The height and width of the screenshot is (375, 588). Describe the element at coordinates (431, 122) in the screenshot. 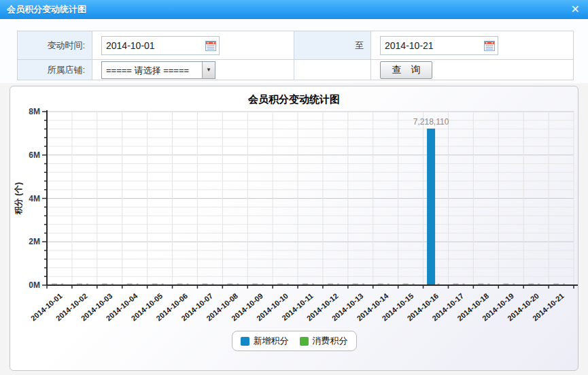

I see `bar-value-label: 7,218,110` at that location.